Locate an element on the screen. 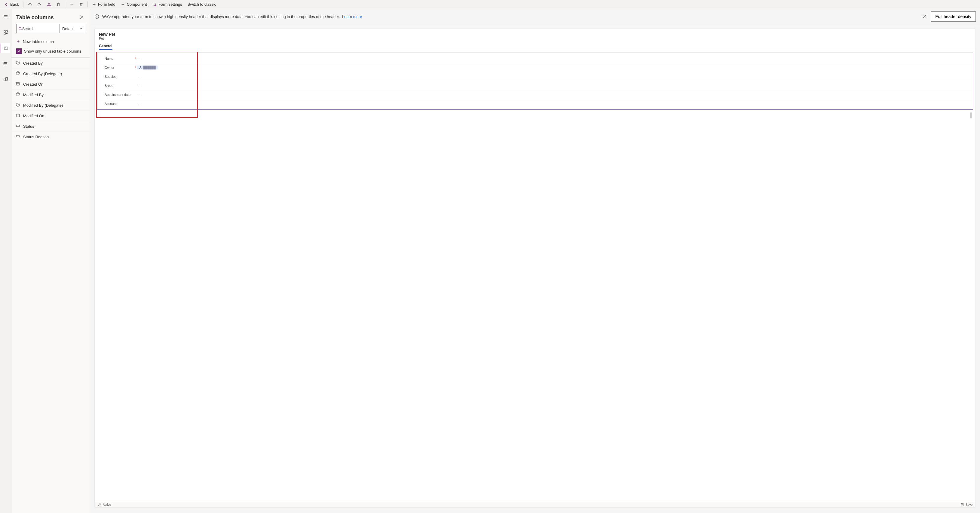 Image resolution: width=980 pixels, height=513 pixels. rail-menu-button is located at coordinates (6, 17).